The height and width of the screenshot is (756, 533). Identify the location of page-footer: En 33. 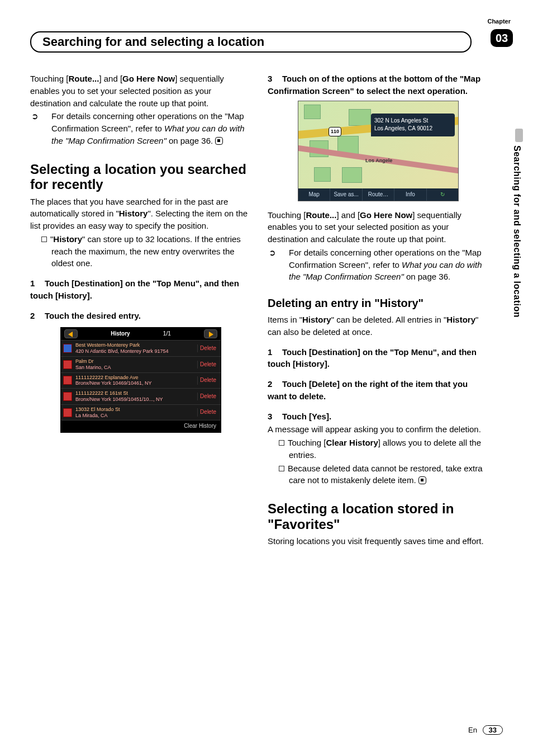
(486, 730).